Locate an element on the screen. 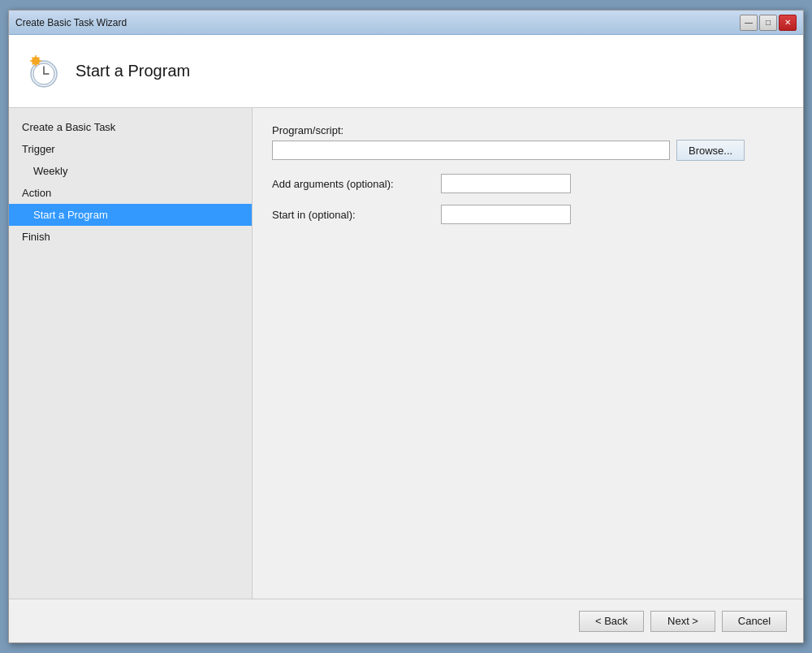 The height and width of the screenshot is (653, 812). wizard-icon is located at coordinates (44, 71).